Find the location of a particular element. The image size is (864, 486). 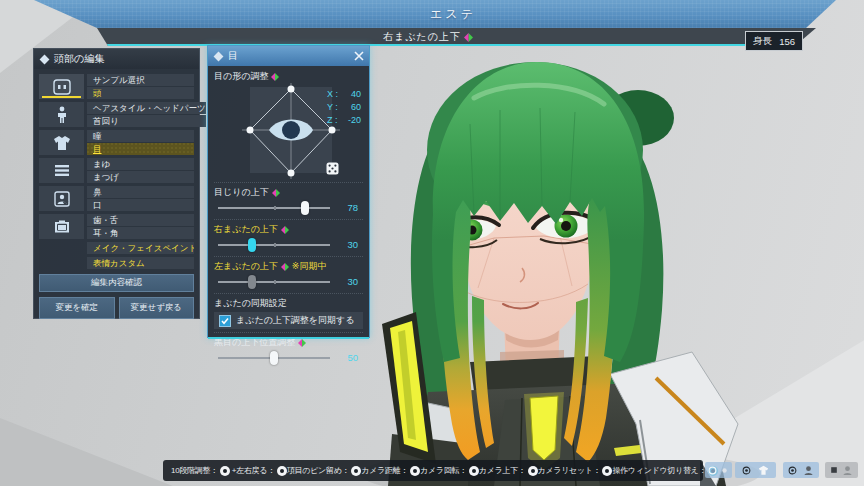

camera-preset-disabled is located at coordinates (842, 470).